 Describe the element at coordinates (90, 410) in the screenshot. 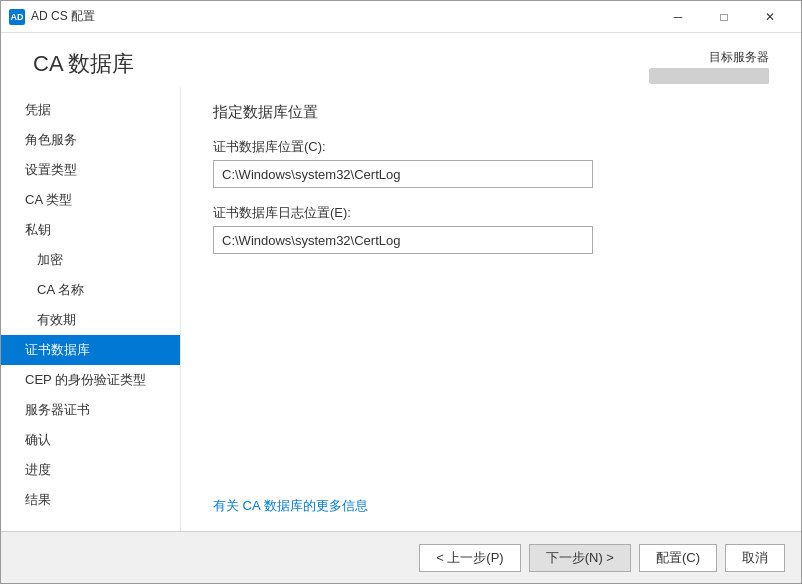

I see `sidebar-item-service-cert: 服务器证书` at that location.